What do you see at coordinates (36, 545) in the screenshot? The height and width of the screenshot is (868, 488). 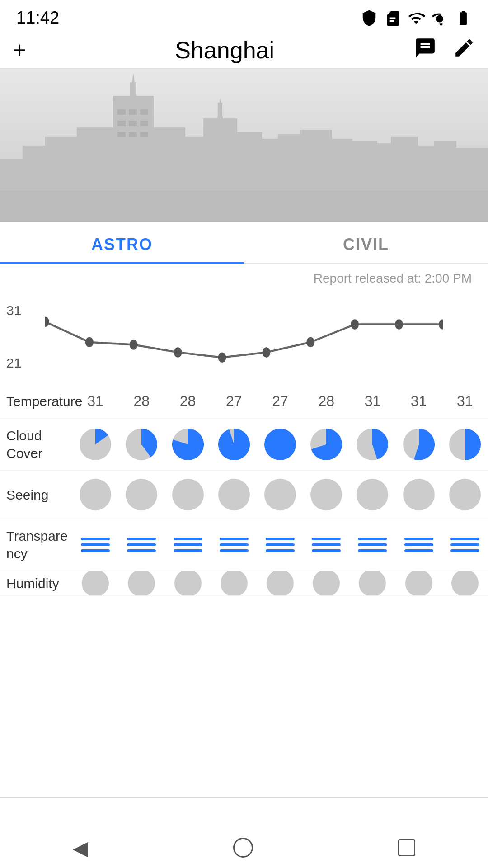 I see `transparency-label: Transparency` at bounding box center [36, 545].